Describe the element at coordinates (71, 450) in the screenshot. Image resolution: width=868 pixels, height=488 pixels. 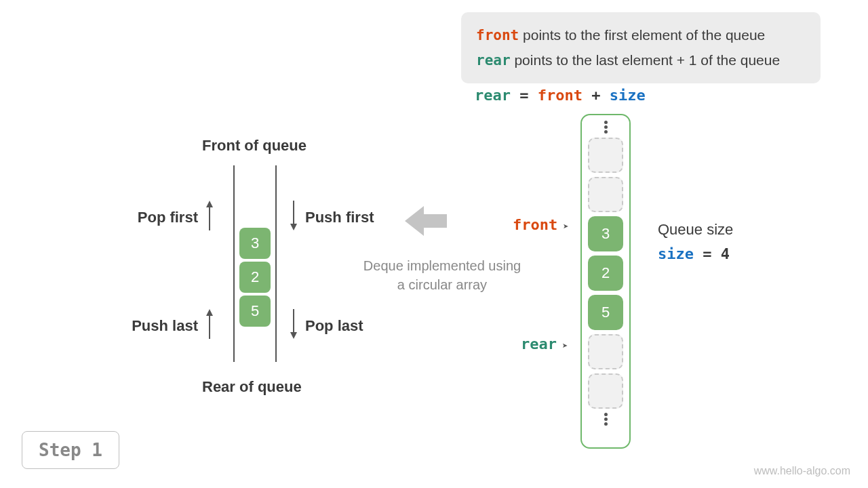
I see `step-badge: Step 1` at that location.